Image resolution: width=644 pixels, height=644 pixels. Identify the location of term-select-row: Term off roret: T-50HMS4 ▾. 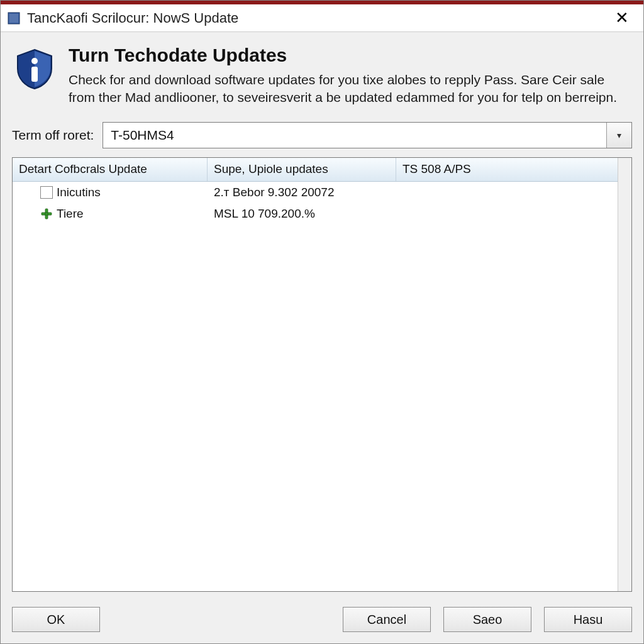
(322, 136).